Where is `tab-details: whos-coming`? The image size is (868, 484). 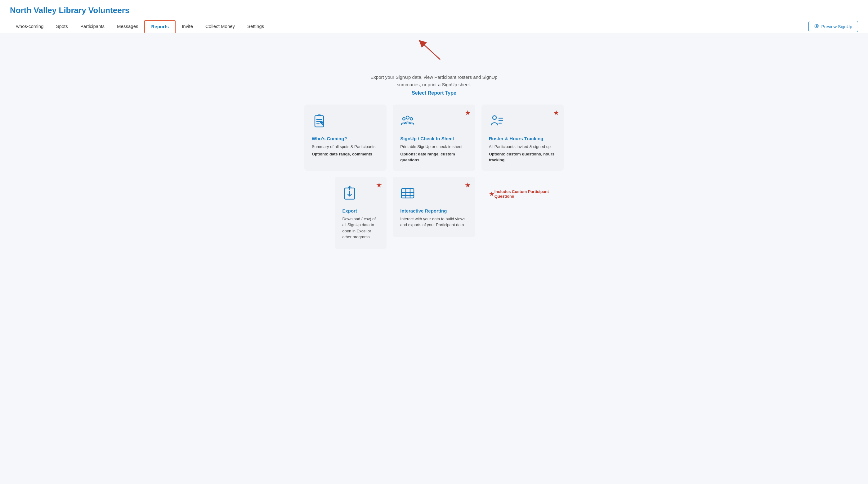 tab-details: whos-coming is located at coordinates (30, 27).